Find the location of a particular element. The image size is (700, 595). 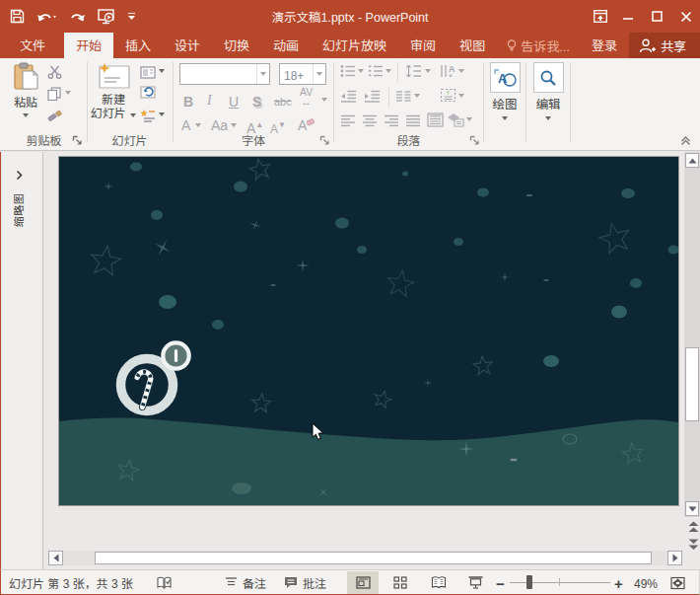

tab-home: 开始 is located at coordinates (89, 45).